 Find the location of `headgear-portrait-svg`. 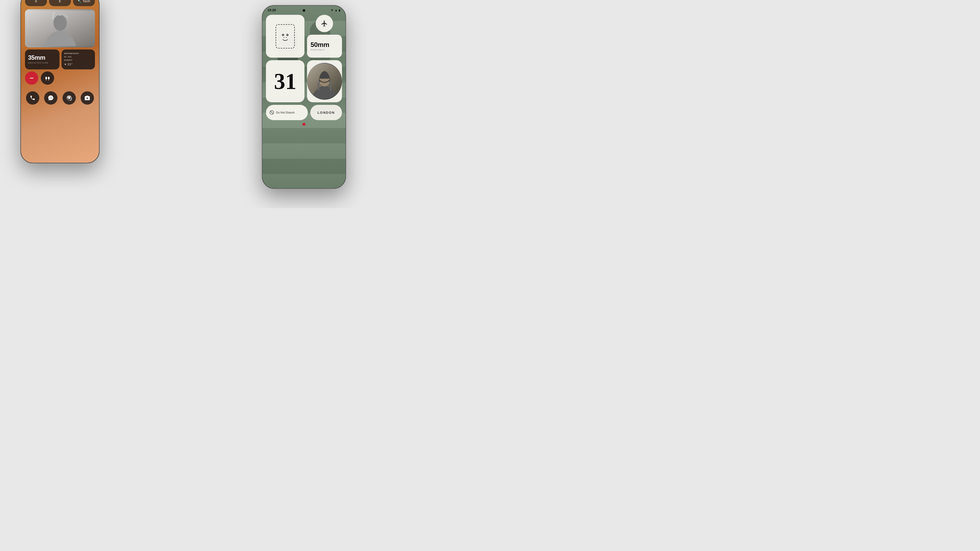

headgear-portrait-svg is located at coordinates (325, 81).